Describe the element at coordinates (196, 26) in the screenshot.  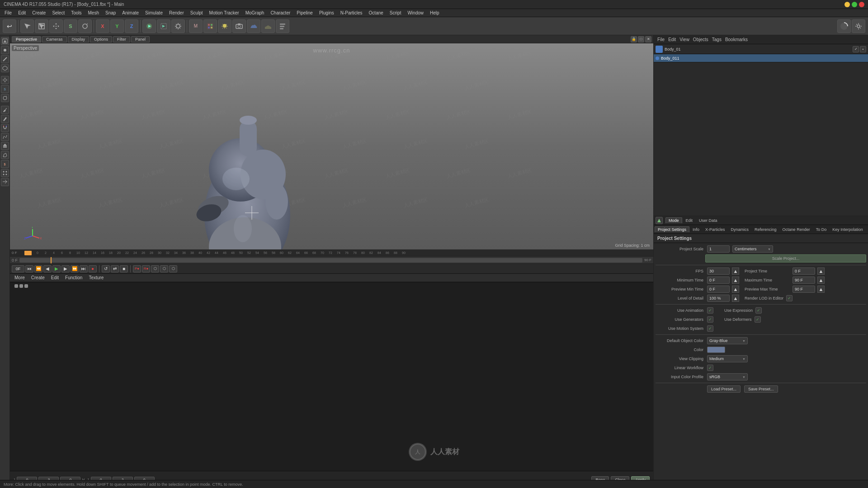
I see `toolbar-material-mgr: M` at that location.